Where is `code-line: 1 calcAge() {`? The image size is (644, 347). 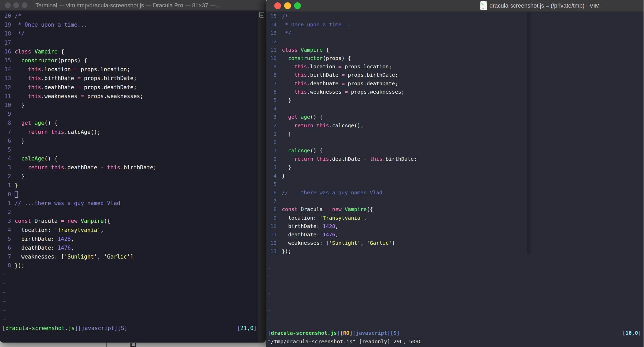 code-line: 1 calcAge() { is located at coordinates (455, 151).